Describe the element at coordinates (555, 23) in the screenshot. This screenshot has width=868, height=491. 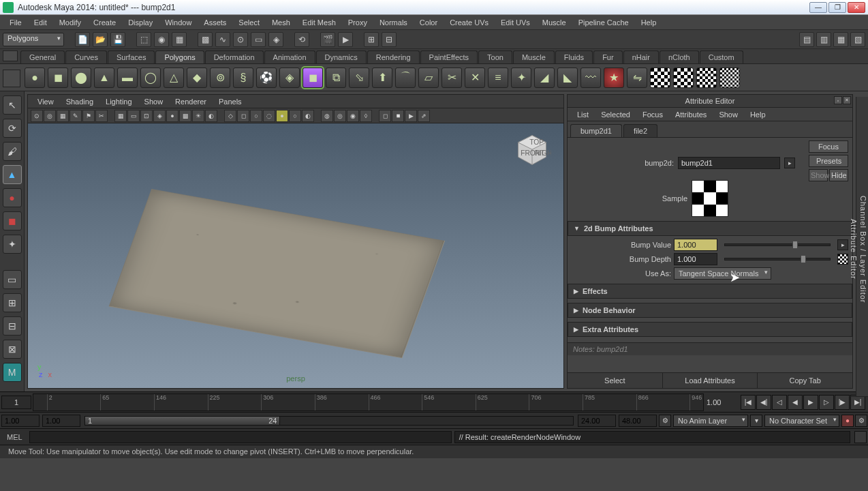
I see `menu-muscle: Muscle` at that location.